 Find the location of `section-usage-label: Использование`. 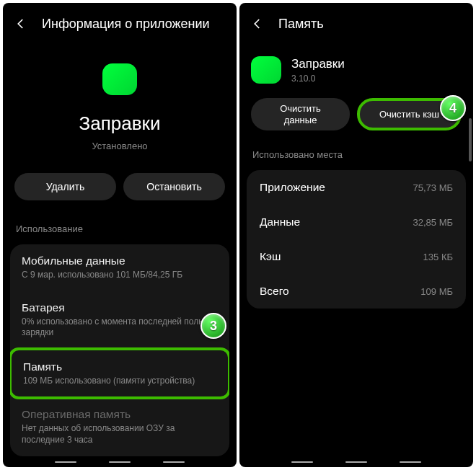

section-usage-label: Использование is located at coordinates (120, 229).